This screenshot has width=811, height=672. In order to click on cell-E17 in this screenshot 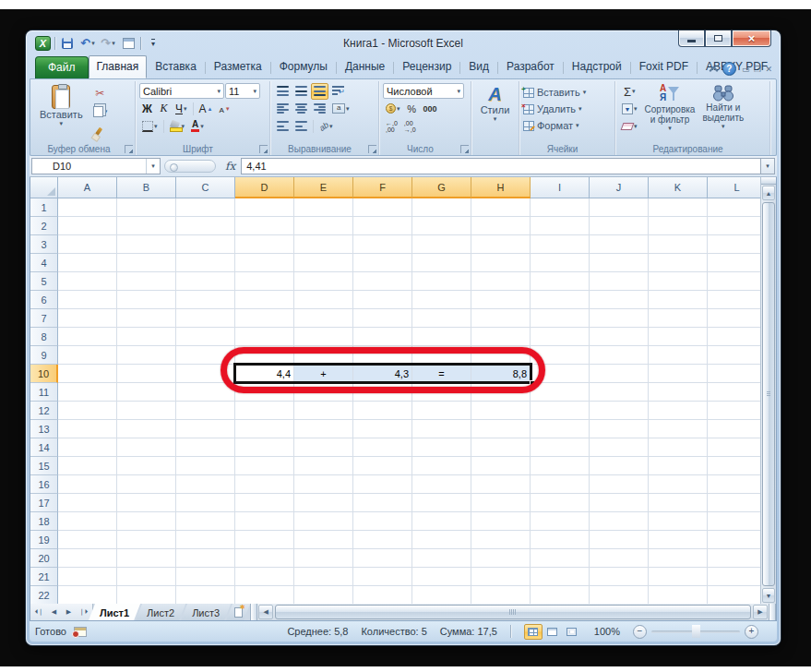, I will do `click(324, 503)`.